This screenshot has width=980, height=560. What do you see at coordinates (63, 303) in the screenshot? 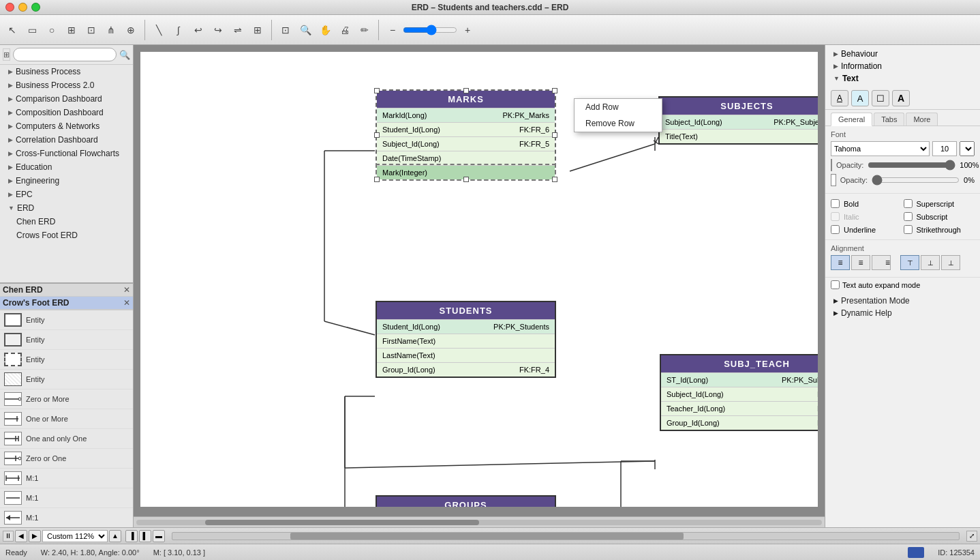
I see `active-tab-crows: Crow's Foot ERD` at bounding box center [63, 303].